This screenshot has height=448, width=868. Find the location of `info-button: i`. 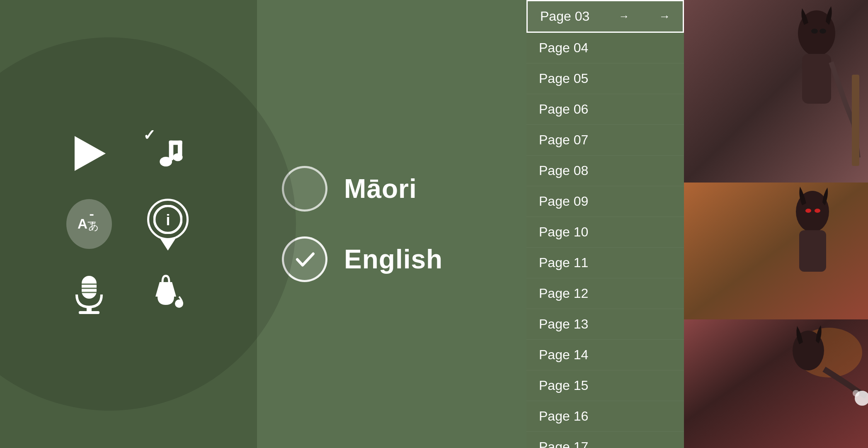

info-button: i is located at coordinates (168, 224).